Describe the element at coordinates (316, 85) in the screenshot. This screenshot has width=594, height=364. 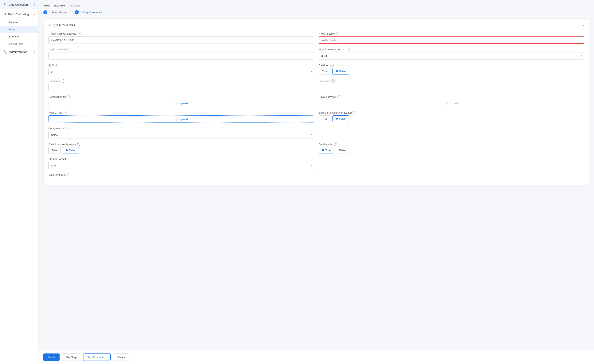
I see `form-row-4: Username ? Password ?` at that location.